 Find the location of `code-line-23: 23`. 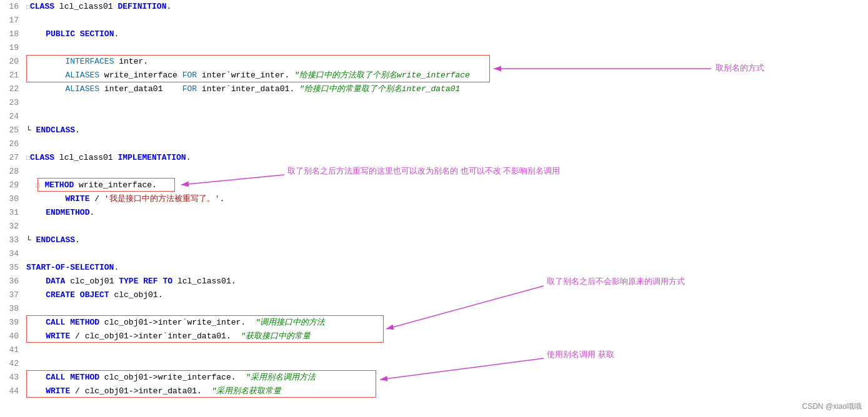

code-line-23: 23 is located at coordinates (434, 103).